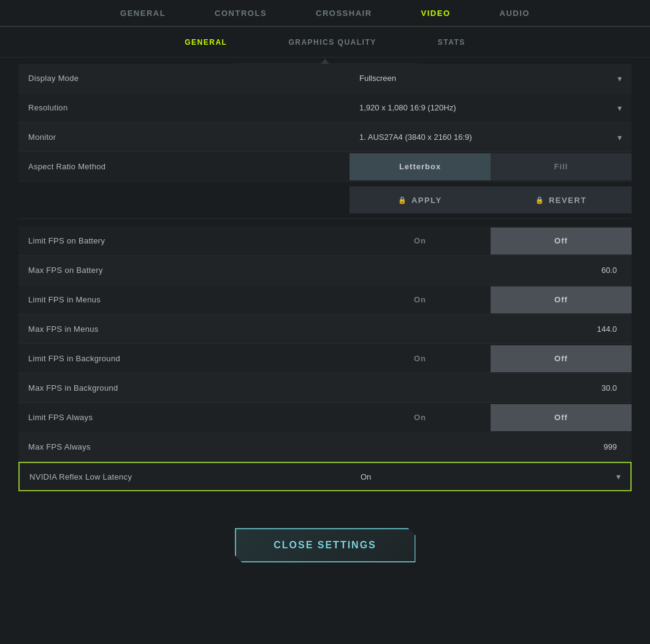 The width and height of the screenshot is (650, 644). I want to click on aspect-ratio-group: Letterbox Fill, so click(491, 167).